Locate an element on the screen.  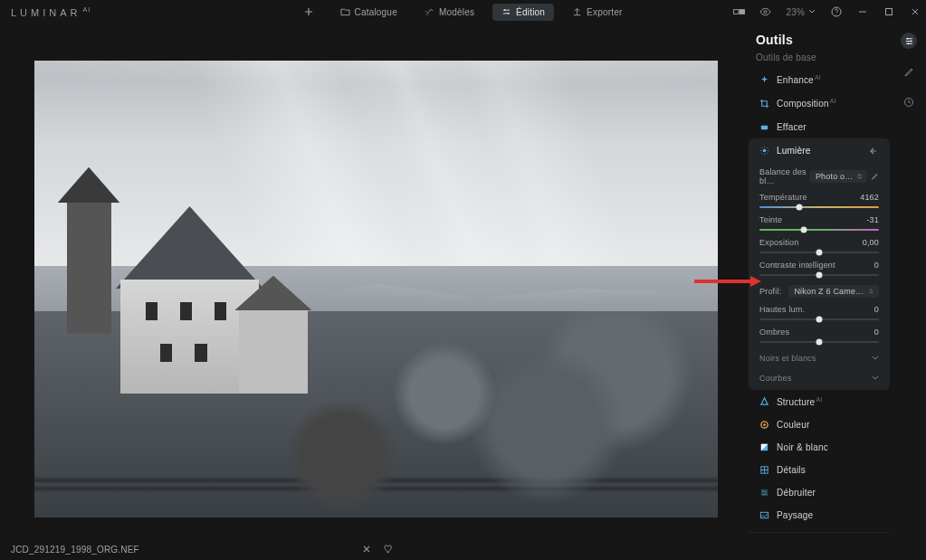
window-close is located at coordinates (914, 13).